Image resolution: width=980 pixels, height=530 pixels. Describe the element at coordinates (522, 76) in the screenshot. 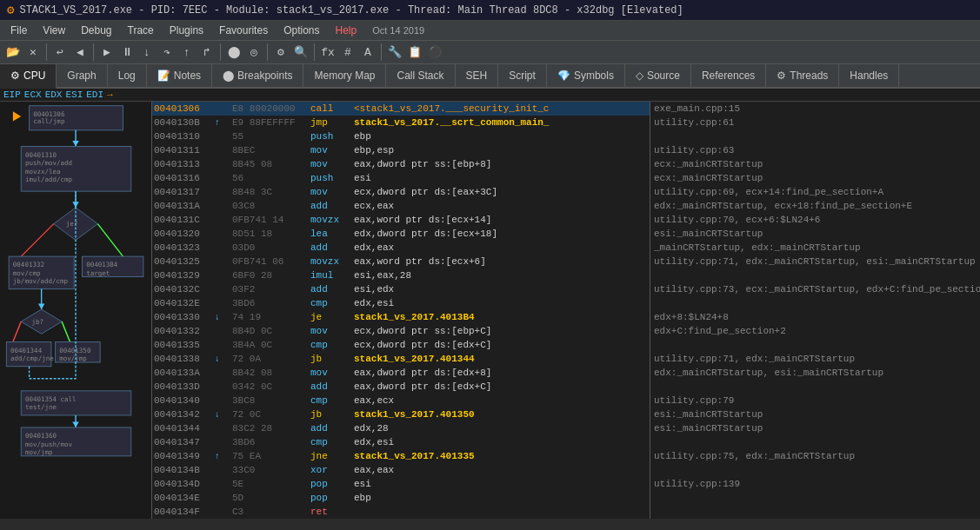

I see `tab-script-label: Script` at that location.